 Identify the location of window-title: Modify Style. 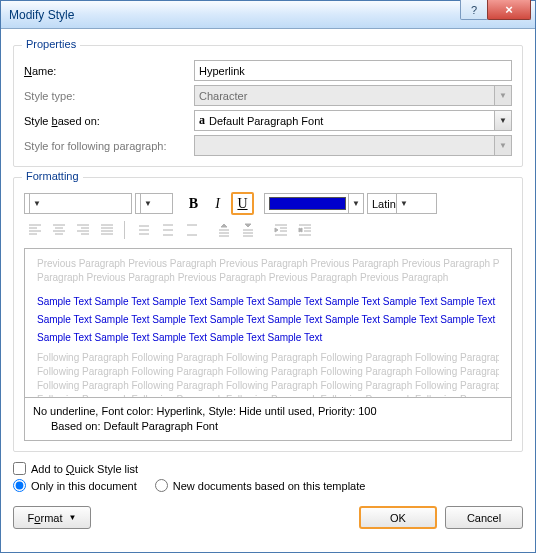
(42, 15).